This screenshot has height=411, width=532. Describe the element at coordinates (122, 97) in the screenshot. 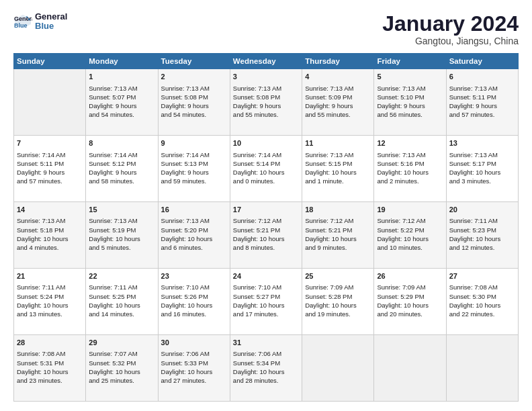

I see `cell-line: Sunset: 5:07 PM` at that location.